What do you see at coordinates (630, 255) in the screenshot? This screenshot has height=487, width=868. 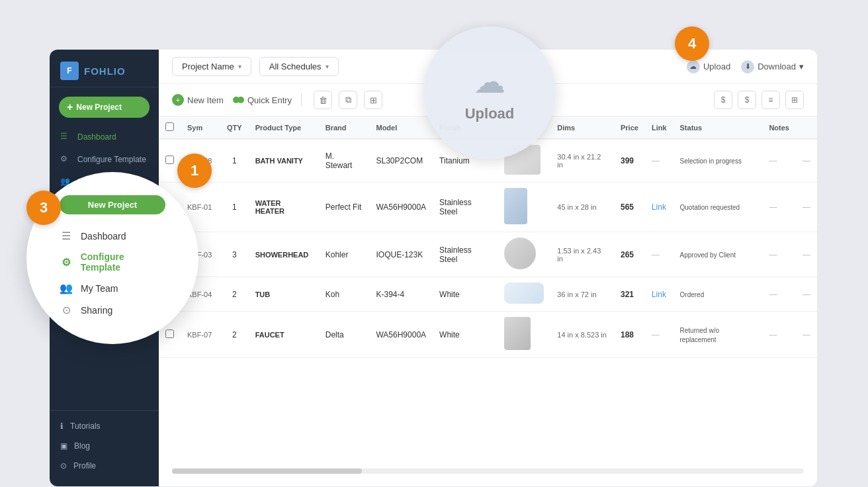 I see `price-cell: 265` at bounding box center [630, 255].